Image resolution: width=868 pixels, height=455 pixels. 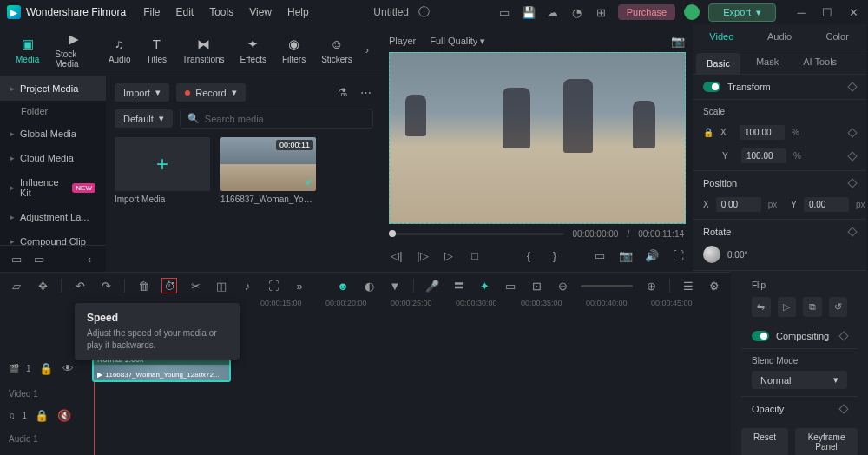 What do you see at coordinates (74, 50) in the screenshot?
I see `ribbon-stock: ▶Stock Media` at bounding box center [74, 50].